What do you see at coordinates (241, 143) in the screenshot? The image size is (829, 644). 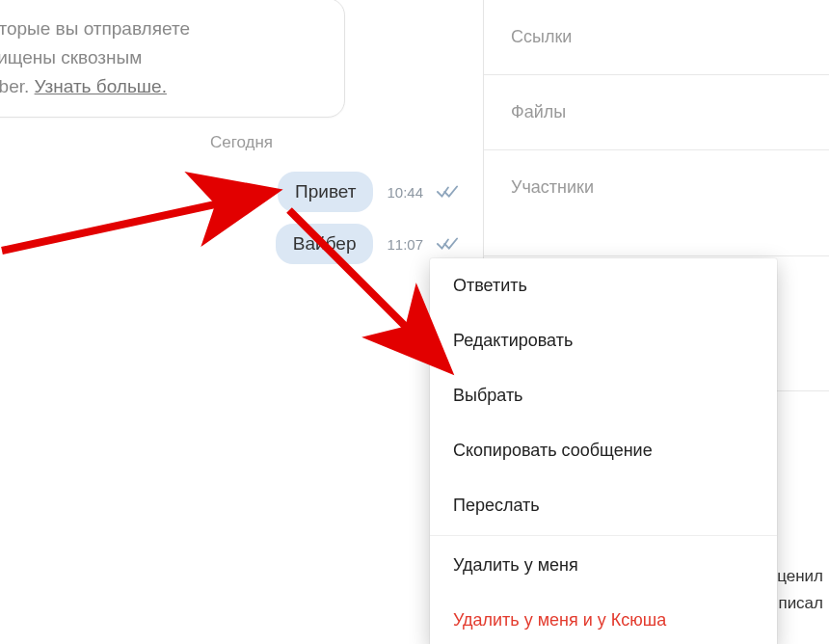 I see `date-separator-label: Сегодня` at bounding box center [241, 143].